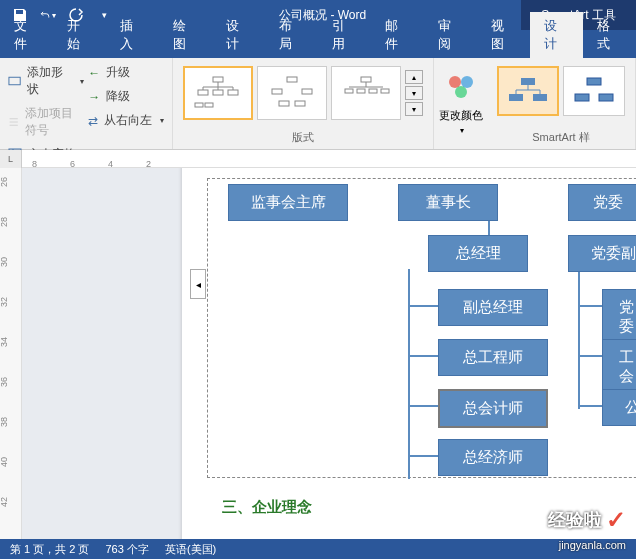 The height and width of the screenshot is (559, 636). I want to click on layout-more-icon: ▾, so click(414, 109).